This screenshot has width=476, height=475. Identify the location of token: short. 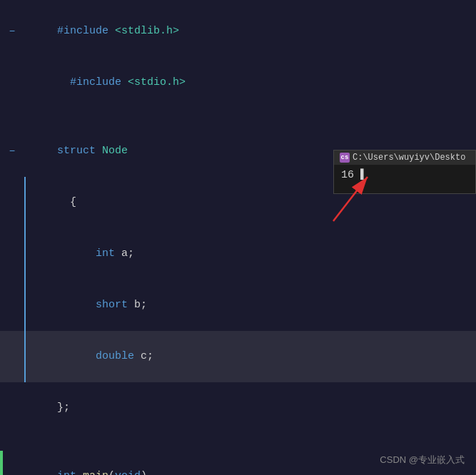
(115, 305).